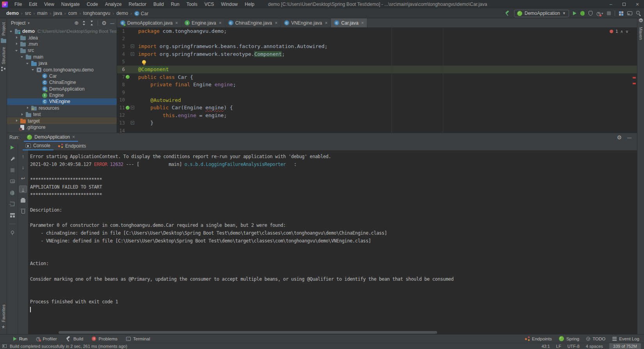 This screenshot has width=644, height=349. I want to click on tree-item--gitignore: .gitignore, so click(62, 127).